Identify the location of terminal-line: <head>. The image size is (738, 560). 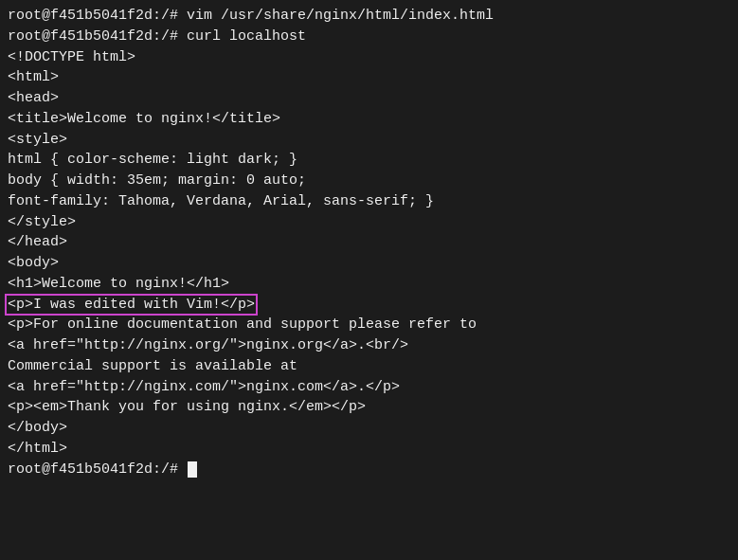
(369, 99).